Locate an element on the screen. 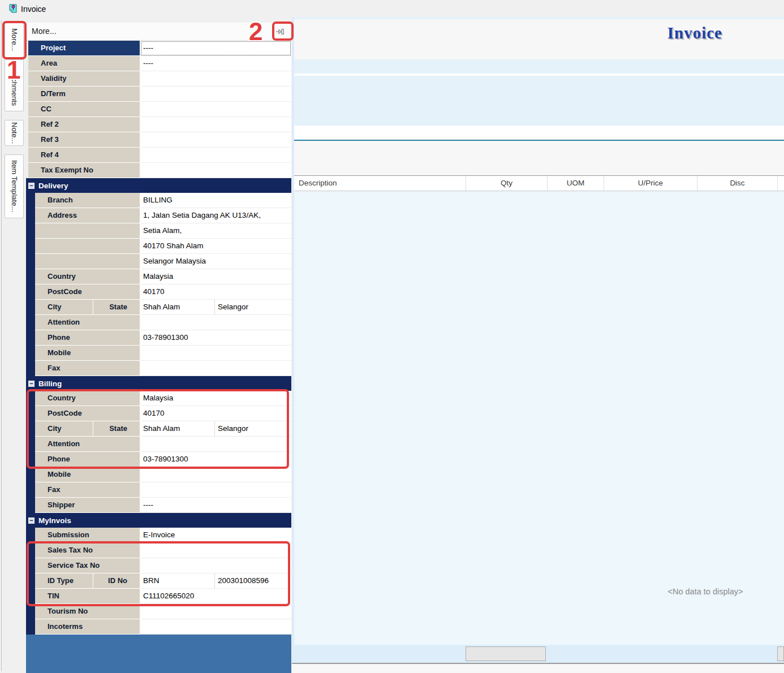  column-header-qty: Qty is located at coordinates (507, 183).